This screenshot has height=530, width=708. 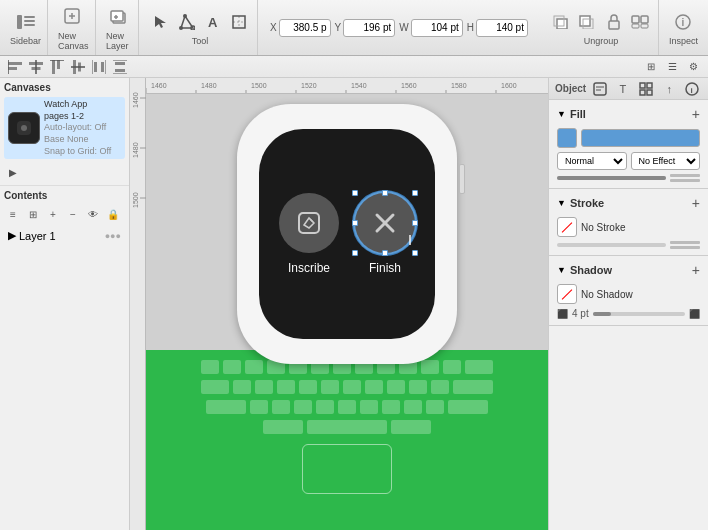 I want to click on svg-text: 1560, so click(x=409, y=86).